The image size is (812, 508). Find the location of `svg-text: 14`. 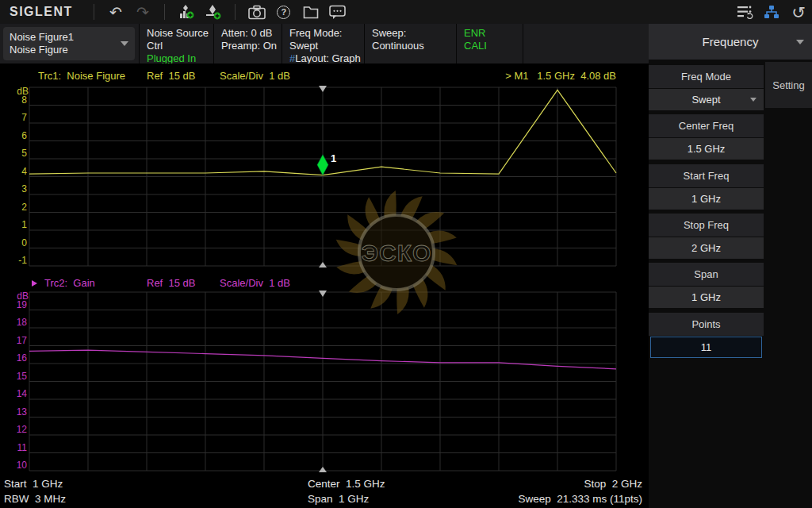

svg-text: 14 is located at coordinates (22, 394).